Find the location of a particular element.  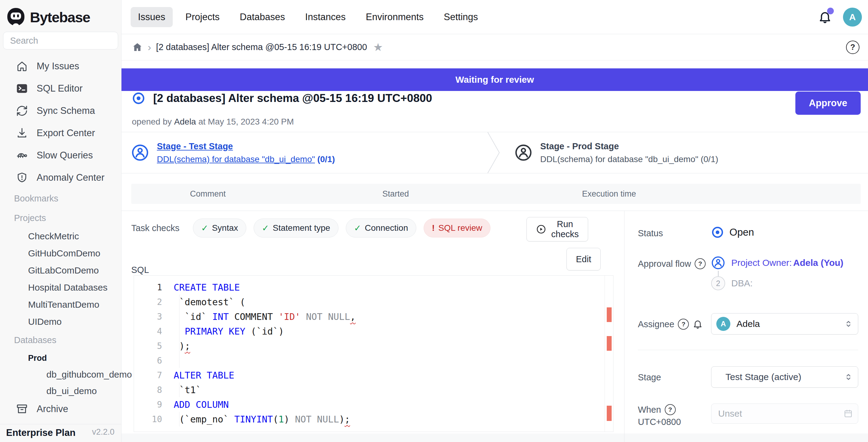

stage-select: Test Stage (active) is located at coordinates (784, 377).